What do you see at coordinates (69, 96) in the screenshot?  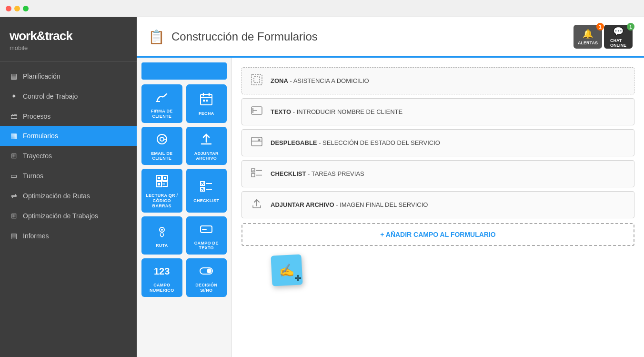 I see `sidebar-item-control-trabajo: ✦ Control de Trabajo` at bounding box center [69, 96].